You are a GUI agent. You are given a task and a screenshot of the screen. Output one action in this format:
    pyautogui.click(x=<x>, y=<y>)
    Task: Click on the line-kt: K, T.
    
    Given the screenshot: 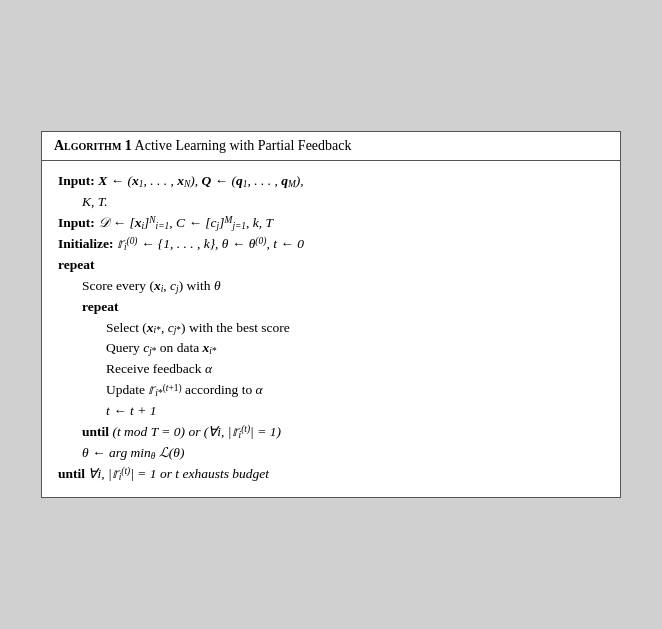 What is the action you would take?
    pyautogui.click(x=343, y=202)
    